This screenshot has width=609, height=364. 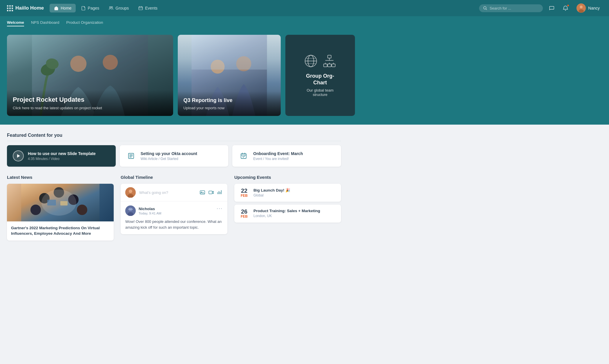 I want to click on grid-icon, so click(x=10, y=8).